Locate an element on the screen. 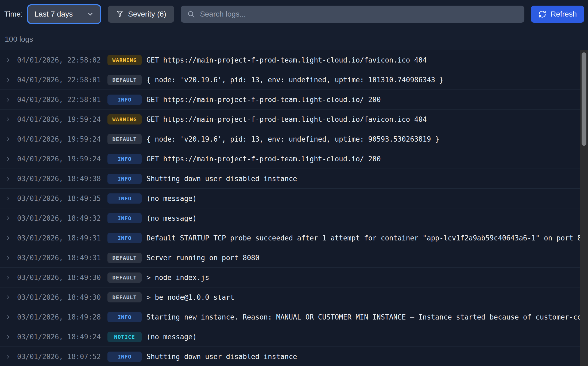 The width and height of the screenshot is (588, 366). time-label: Time: is located at coordinates (13, 14).